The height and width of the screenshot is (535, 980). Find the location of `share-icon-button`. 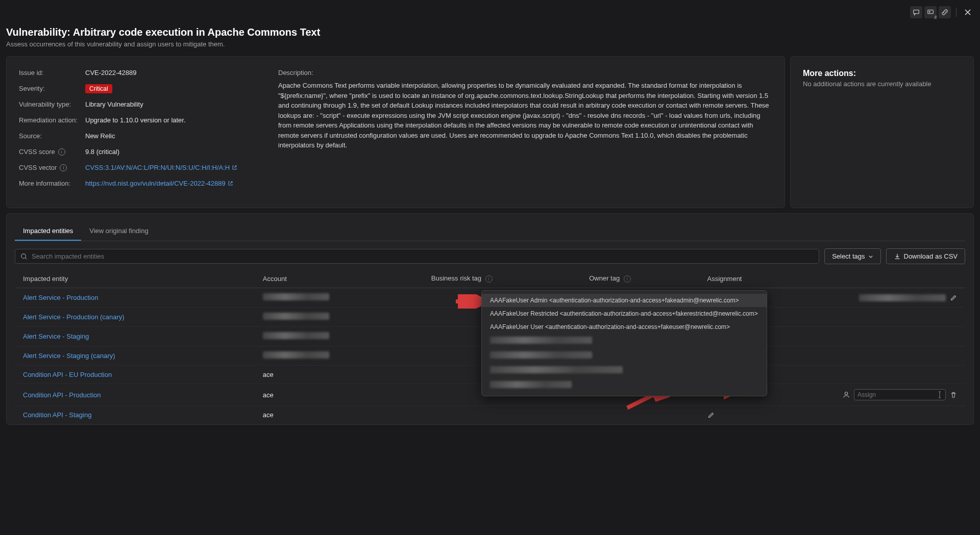

share-icon-button is located at coordinates (930, 12).